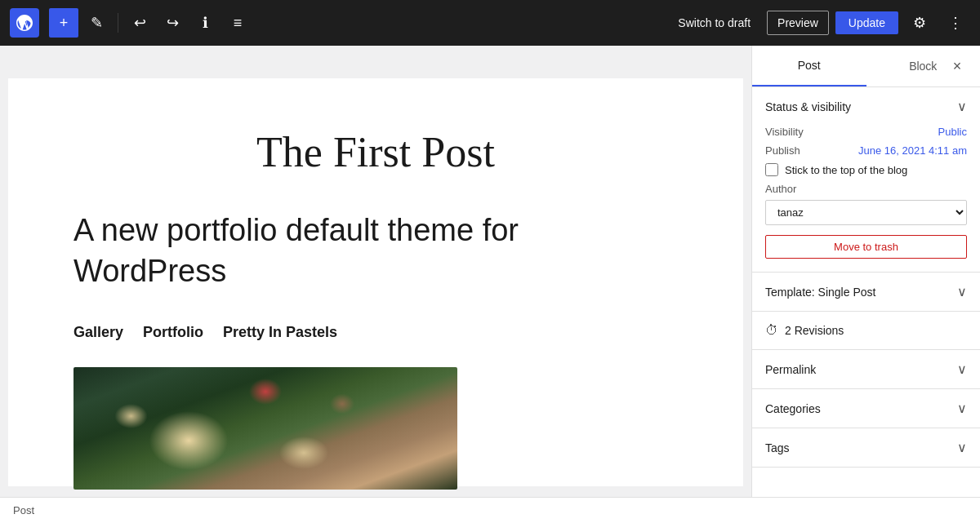 The height and width of the screenshot is (523, 980). What do you see at coordinates (866, 212) in the screenshot?
I see `author-select: tanaz` at bounding box center [866, 212].